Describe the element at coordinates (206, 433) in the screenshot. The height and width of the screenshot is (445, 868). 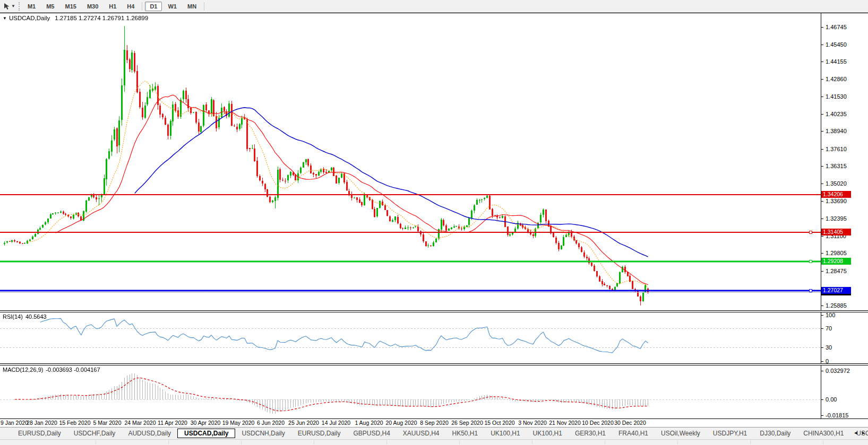
I see `tab-usdcad-daily: USDCAD,Daily` at that location.